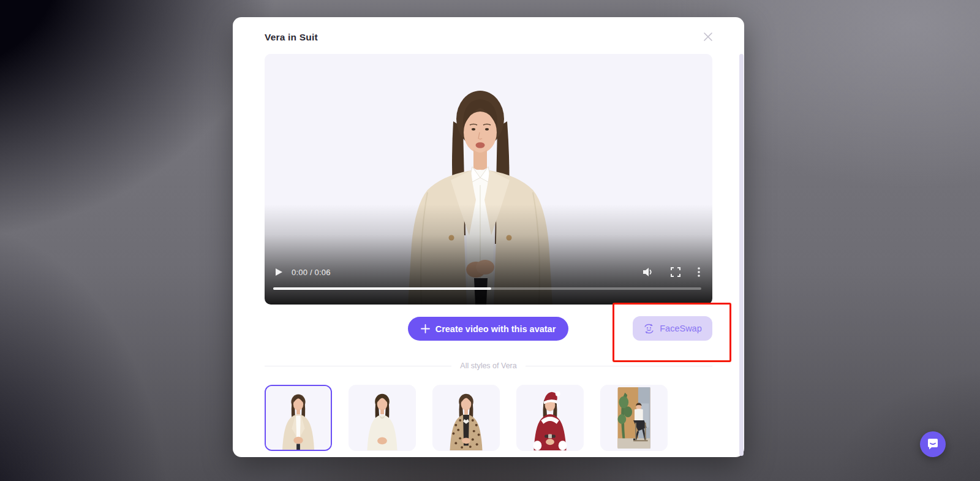 The width and height of the screenshot is (980, 481). Describe the element at coordinates (292, 37) in the screenshot. I see `modal-title: Vera in Suit` at that location.